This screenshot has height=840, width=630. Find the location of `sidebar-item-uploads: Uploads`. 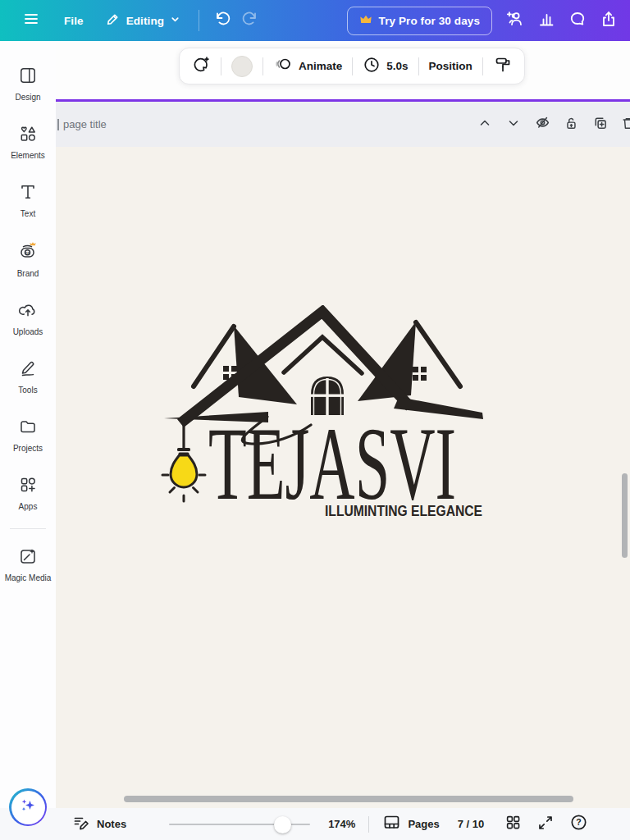

sidebar-item-uploads: Uploads is located at coordinates (28, 318).